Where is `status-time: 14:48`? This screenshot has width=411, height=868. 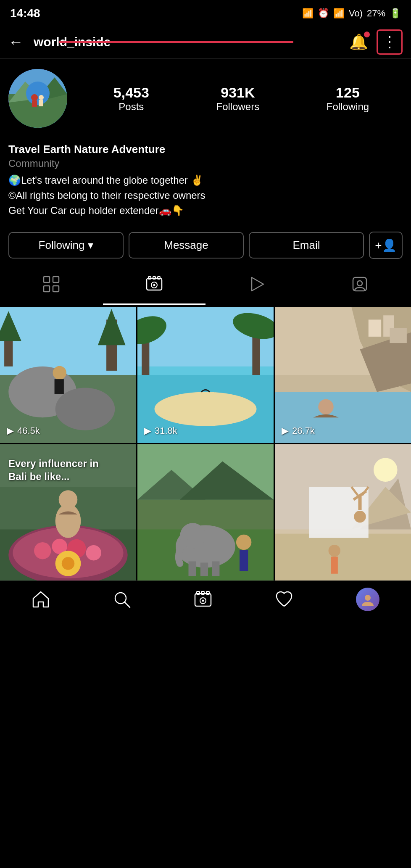
status-time: 14:48 is located at coordinates (25, 13).